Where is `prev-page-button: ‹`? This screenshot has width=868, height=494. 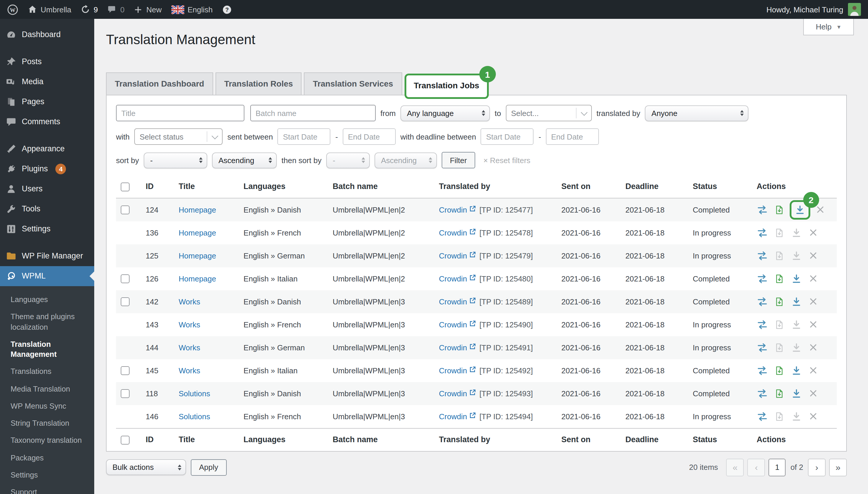
prev-page-button: ‹ is located at coordinates (756, 468).